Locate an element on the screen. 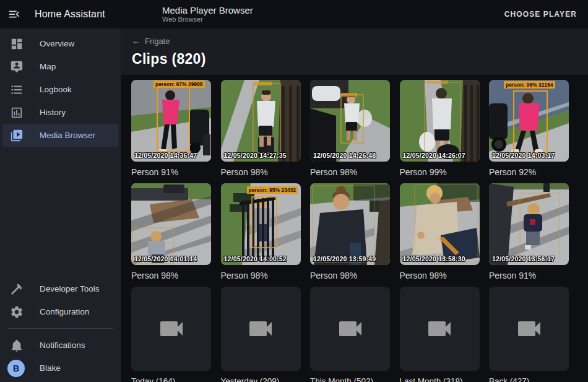 Image resolution: width=588 pixels, height=382 pixels. sidebar-item-label: Media Browser is located at coordinates (67, 135).